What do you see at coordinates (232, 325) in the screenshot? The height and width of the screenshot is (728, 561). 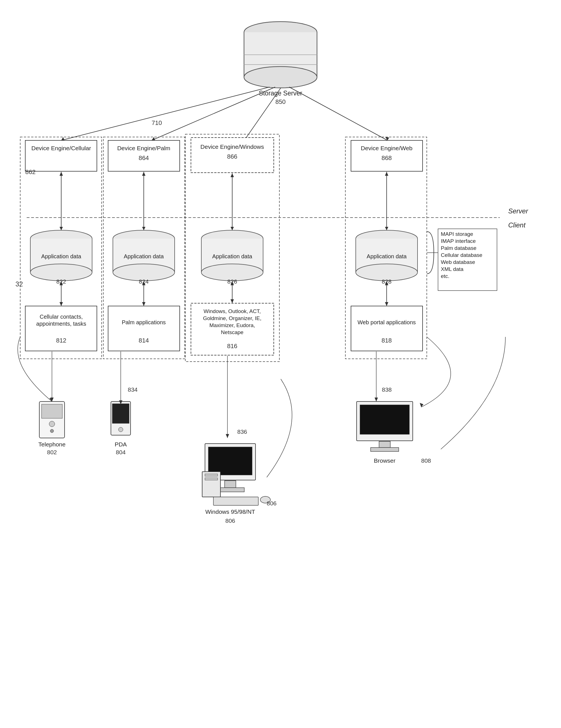 I see `app-816-label3: Maximizer, Eudora,` at bounding box center [232, 325].